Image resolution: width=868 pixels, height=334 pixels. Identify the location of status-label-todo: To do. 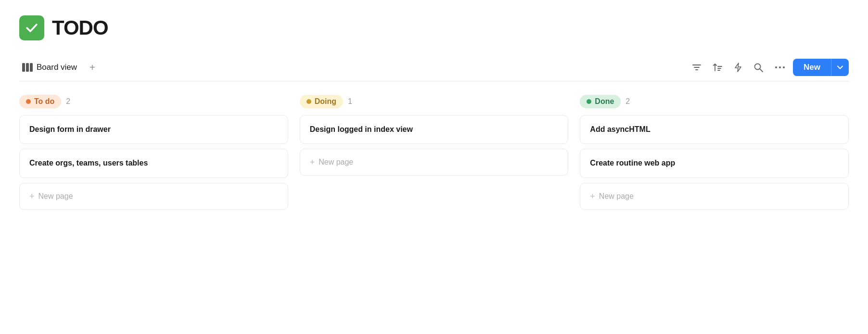
(44, 102).